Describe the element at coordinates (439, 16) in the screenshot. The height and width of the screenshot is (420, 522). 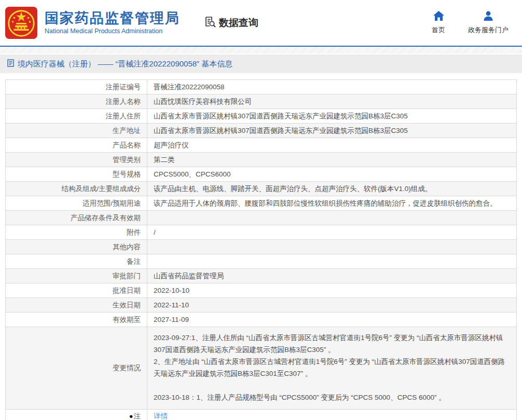
I see `home-icon` at that location.